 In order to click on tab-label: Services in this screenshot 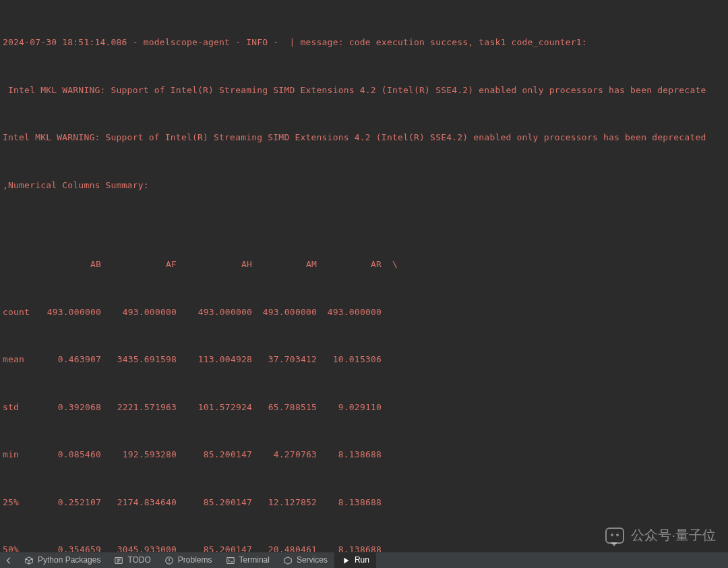, I will do `click(312, 560)`.